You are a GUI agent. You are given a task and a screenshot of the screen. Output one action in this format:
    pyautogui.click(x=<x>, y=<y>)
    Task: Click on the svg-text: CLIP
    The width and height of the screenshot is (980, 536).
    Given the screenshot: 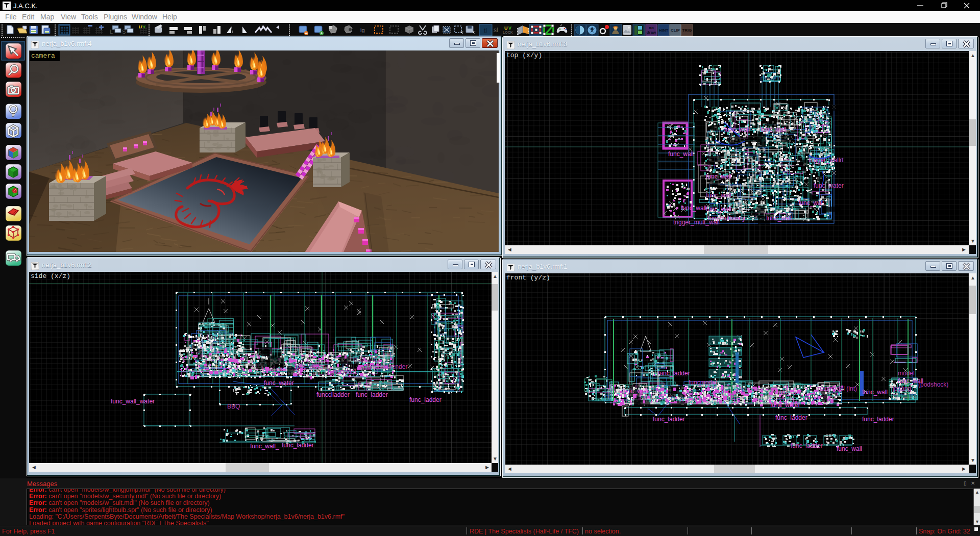 What is the action you would take?
    pyautogui.click(x=676, y=31)
    